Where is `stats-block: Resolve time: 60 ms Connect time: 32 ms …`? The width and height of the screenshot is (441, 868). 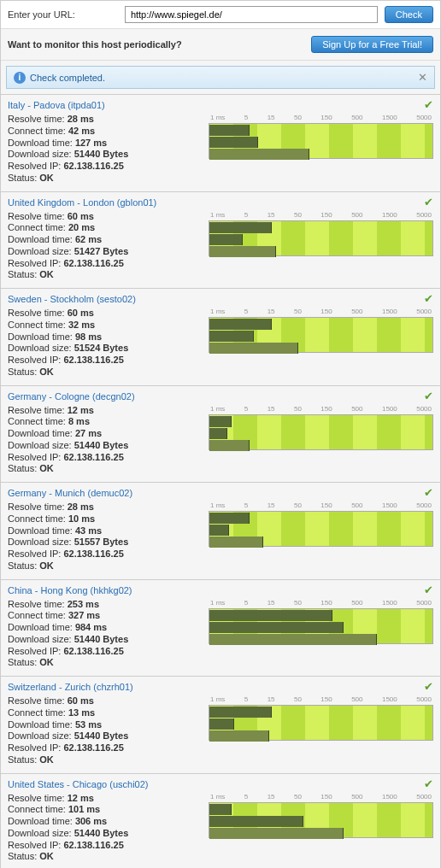
stats-block: Resolve time: 60 ms Connect time: 32 ms … is located at coordinates (104, 343).